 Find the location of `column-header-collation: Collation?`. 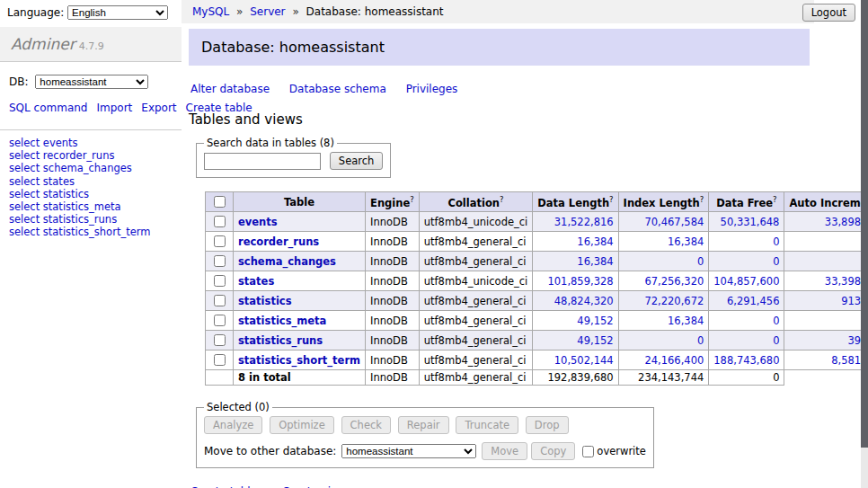

column-header-collation: Collation? is located at coordinates (476, 202).